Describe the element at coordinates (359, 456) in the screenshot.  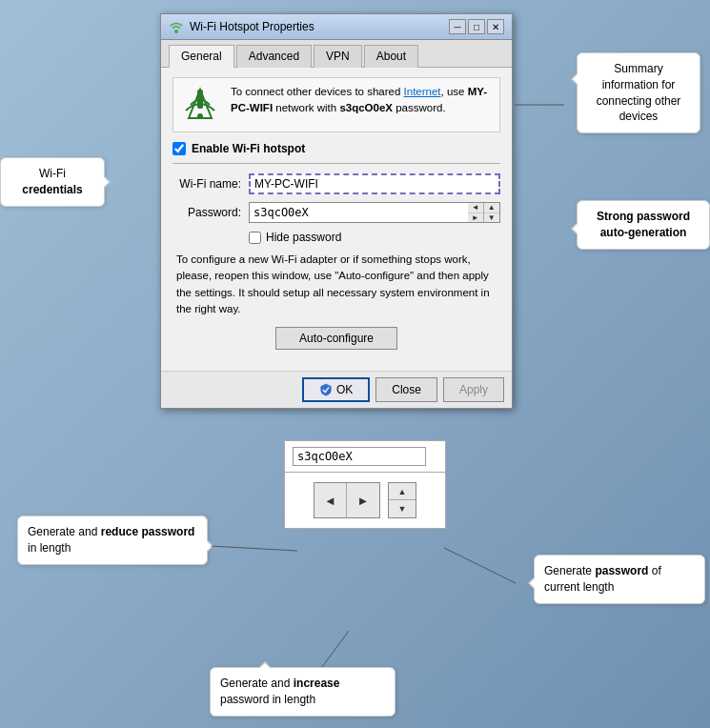
I see `zoom-password-input` at that location.